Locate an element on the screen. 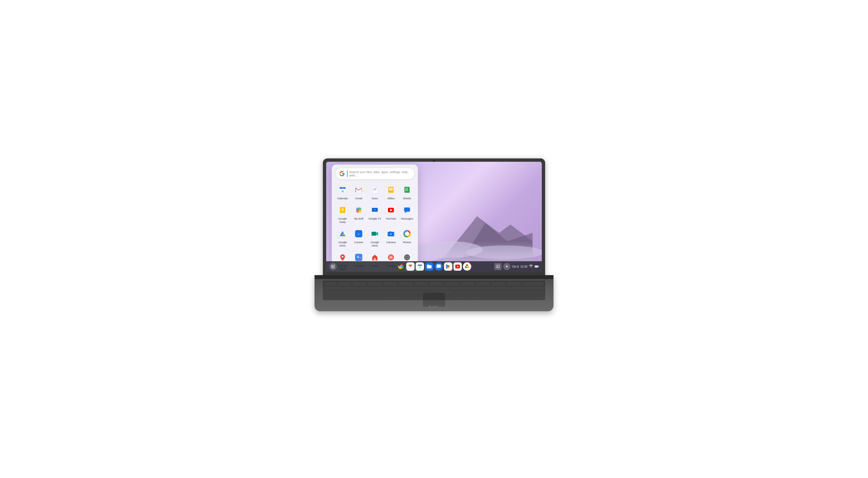 This screenshot has height=478, width=868. app-icon-tv is located at coordinates (375, 210).